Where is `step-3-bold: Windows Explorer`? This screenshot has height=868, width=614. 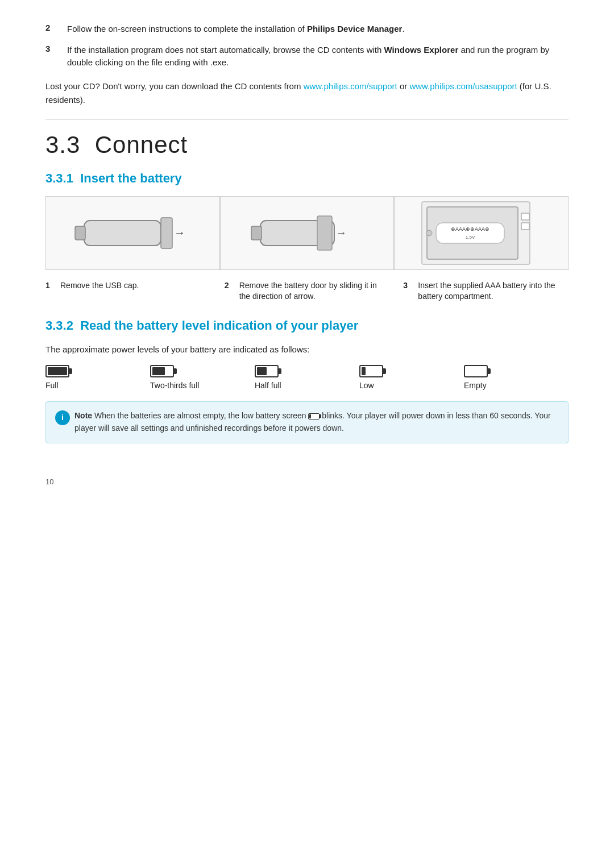 step-3-bold: Windows Explorer is located at coordinates (422, 50).